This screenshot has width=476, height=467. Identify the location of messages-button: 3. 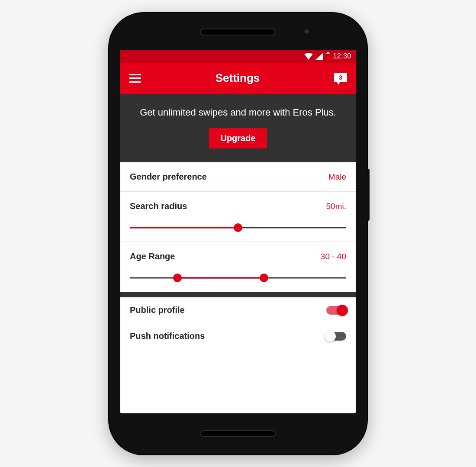
(341, 78).